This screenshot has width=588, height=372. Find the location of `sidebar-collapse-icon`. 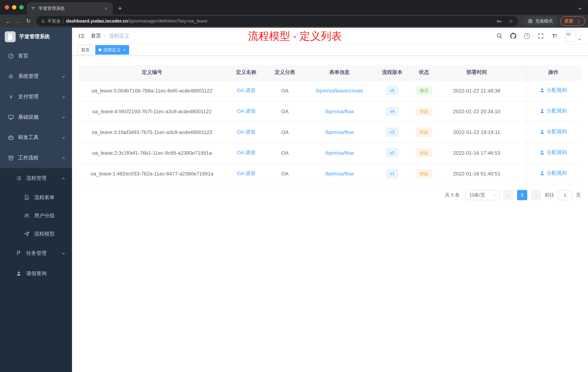

sidebar-collapse-icon is located at coordinates (82, 36).